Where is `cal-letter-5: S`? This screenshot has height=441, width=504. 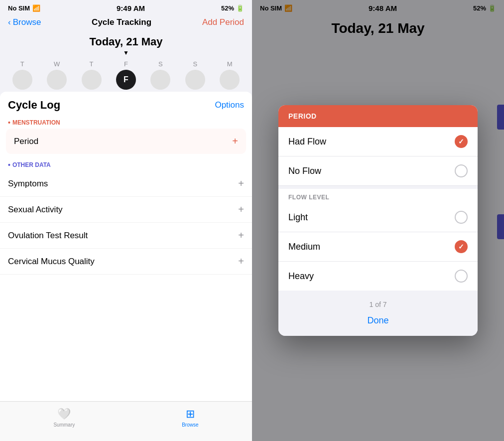 cal-letter-5: S is located at coordinates (195, 64).